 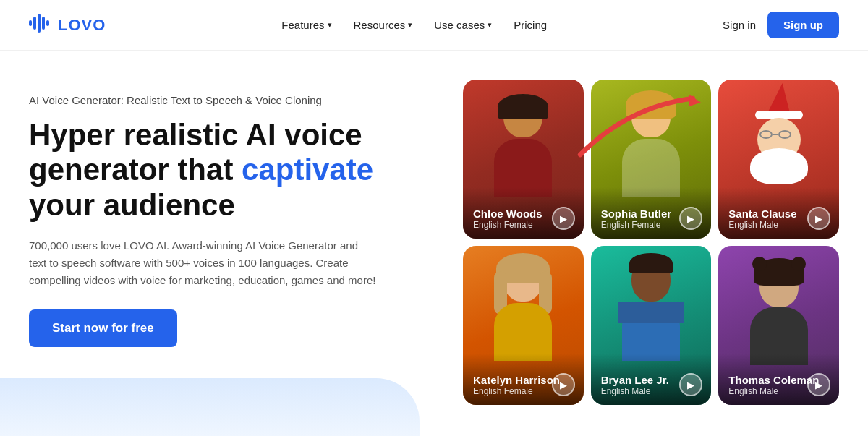 What do you see at coordinates (210, 407) in the screenshot?
I see `wave-background` at bounding box center [210, 407].